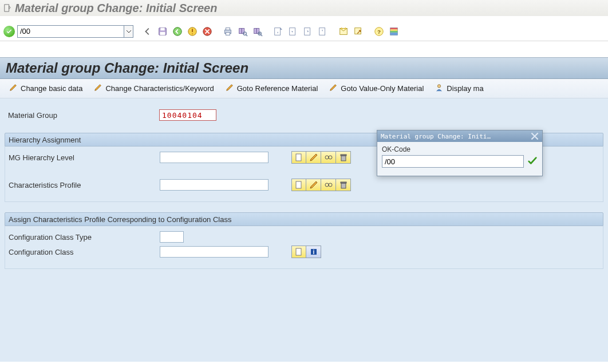 This screenshot has width=608, height=364. What do you see at coordinates (228, 31) in the screenshot?
I see `print-icon` at bounding box center [228, 31].